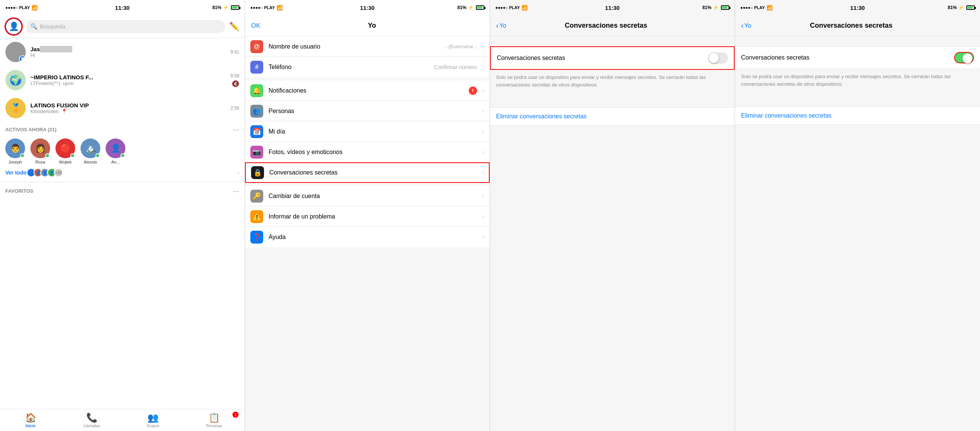 This screenshot has width=980, height=431. What do you see at coordinates (226, 8) in the screenshot?
I see `battery-area-1: 81% ⚡` at bounding box center [226, 8].